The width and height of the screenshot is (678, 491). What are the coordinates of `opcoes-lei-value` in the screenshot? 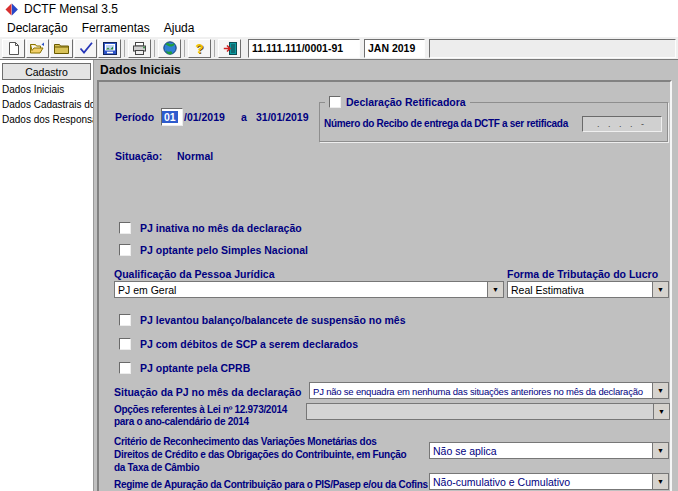 It's located at (480, 412).